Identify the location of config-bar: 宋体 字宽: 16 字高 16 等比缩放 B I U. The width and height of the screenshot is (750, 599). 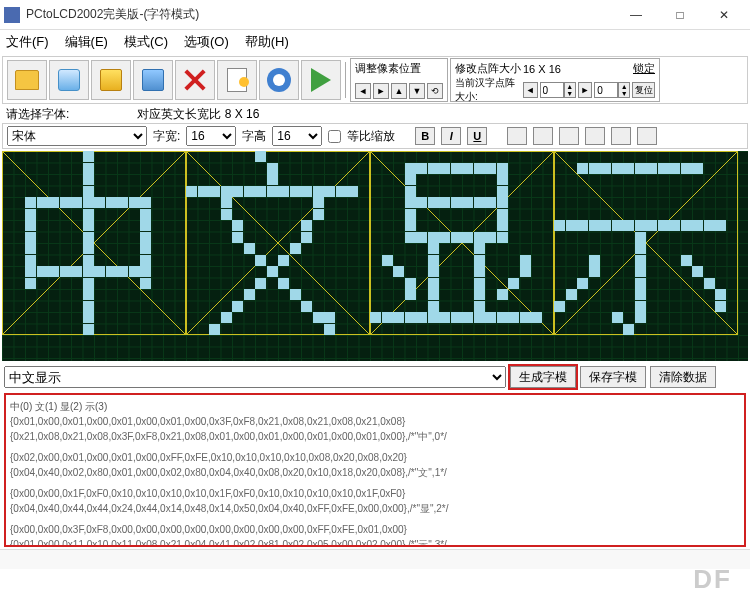
(375, 136).